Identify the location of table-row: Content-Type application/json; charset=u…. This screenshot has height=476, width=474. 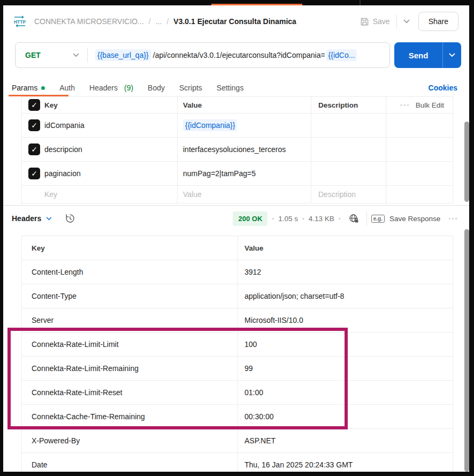
(238, 297).